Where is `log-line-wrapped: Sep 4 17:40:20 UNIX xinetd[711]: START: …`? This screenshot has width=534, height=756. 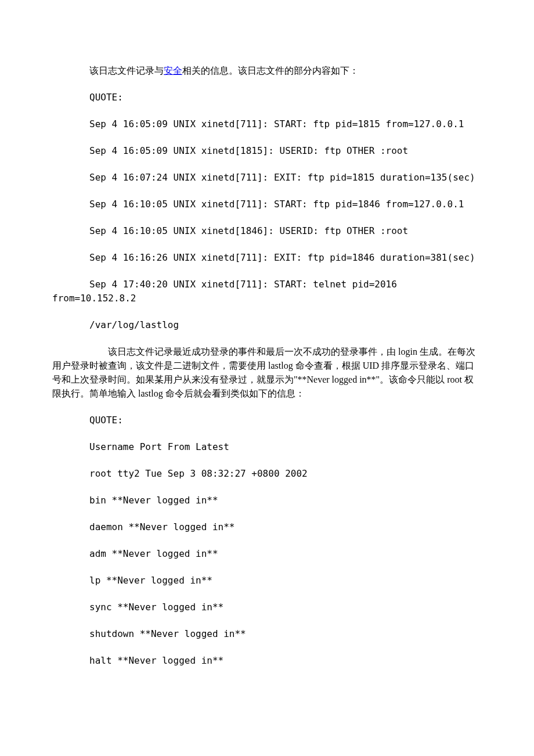 log-line-wrapped: Sep 4 17:40:20 UNIX xinetd[711]: START: … is located at coordinates (267, 291).